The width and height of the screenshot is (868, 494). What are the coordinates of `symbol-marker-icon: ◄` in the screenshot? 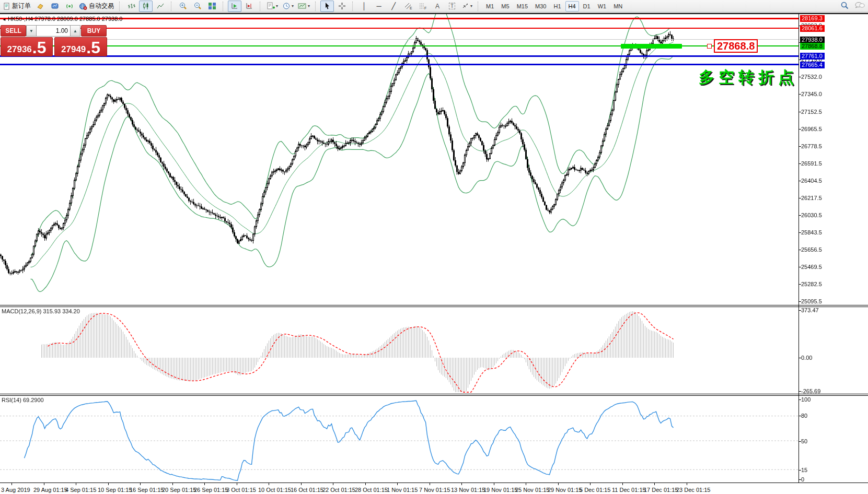 It's located at (4, 20).